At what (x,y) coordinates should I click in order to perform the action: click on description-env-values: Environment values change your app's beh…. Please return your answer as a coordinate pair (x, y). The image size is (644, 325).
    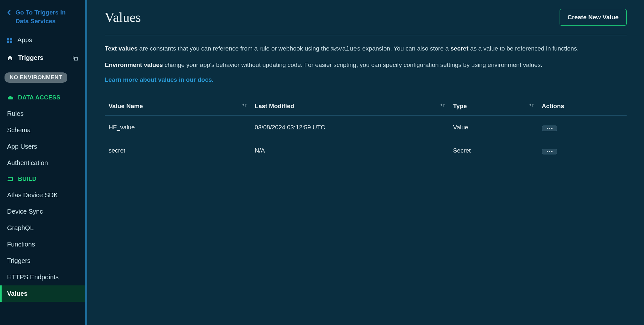
    Looking at the image, I should click on (366, 65).